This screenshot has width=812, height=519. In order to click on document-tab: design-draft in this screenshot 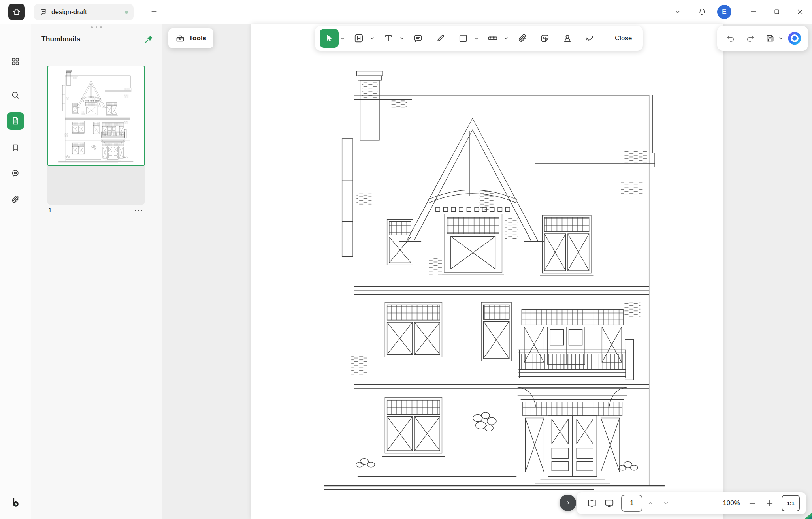, I will do `click(84, 12)`.